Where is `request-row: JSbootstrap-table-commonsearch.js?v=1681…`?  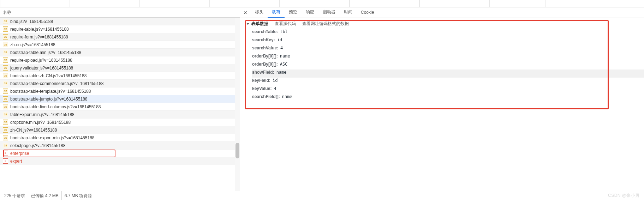 request-row: JSbootstrap-table-commonsearch.js?v=1681… is located at coordinates (120, 84).